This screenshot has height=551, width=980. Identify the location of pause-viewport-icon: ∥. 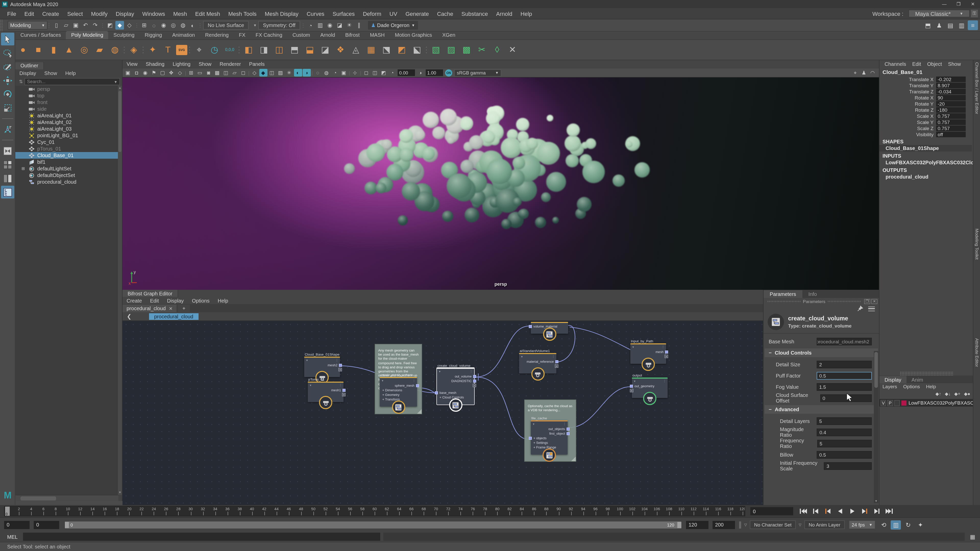
(359, 25).